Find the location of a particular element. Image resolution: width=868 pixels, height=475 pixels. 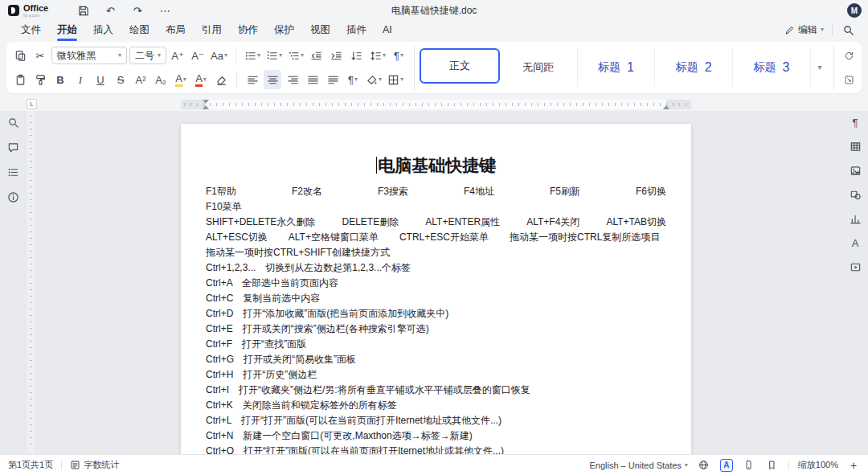

align-center-button is located at coordinates (272, 80).